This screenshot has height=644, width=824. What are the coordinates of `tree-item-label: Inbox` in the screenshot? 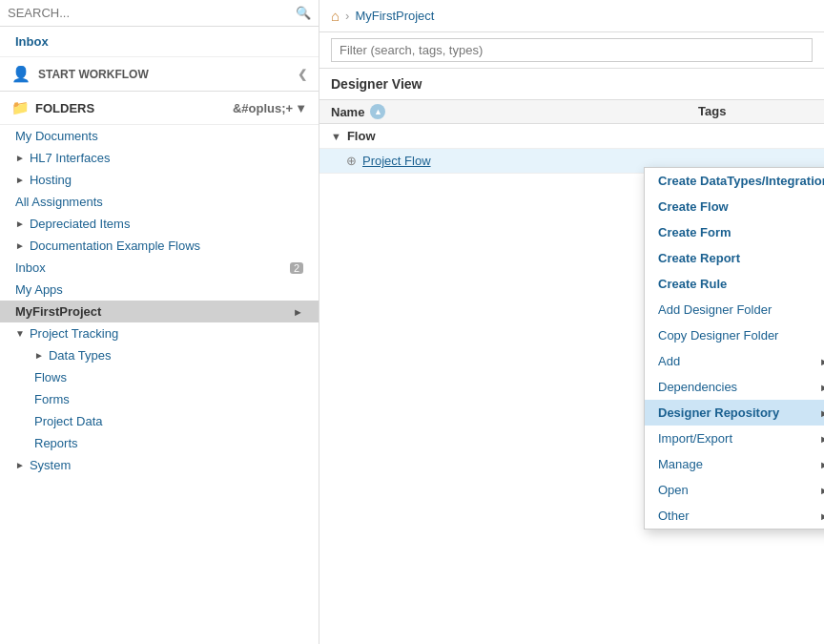 It's located at (31, 267).